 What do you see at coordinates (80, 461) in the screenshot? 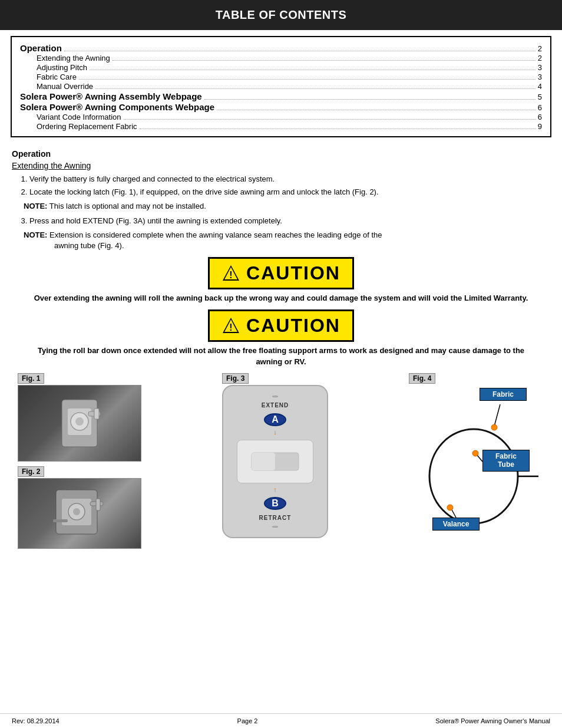
I see `fig-col-1-2: Fig. 1` at bounding box center [80, 461].